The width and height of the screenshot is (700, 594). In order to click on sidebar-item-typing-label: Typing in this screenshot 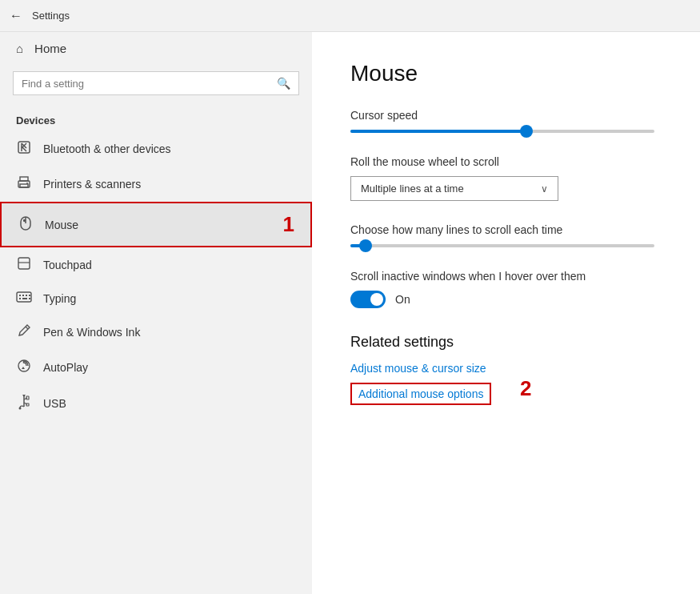, I will do `click(59, 299)`.